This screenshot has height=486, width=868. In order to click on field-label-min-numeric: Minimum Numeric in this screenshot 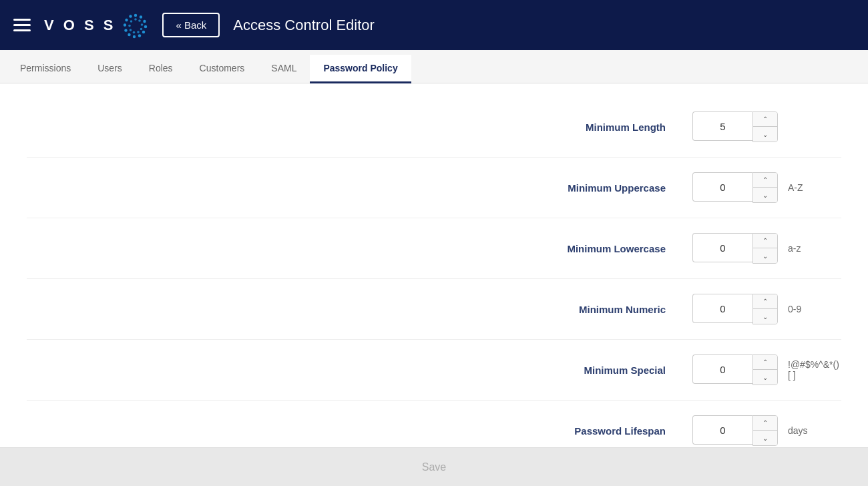, I will do `click(579, 310)`.